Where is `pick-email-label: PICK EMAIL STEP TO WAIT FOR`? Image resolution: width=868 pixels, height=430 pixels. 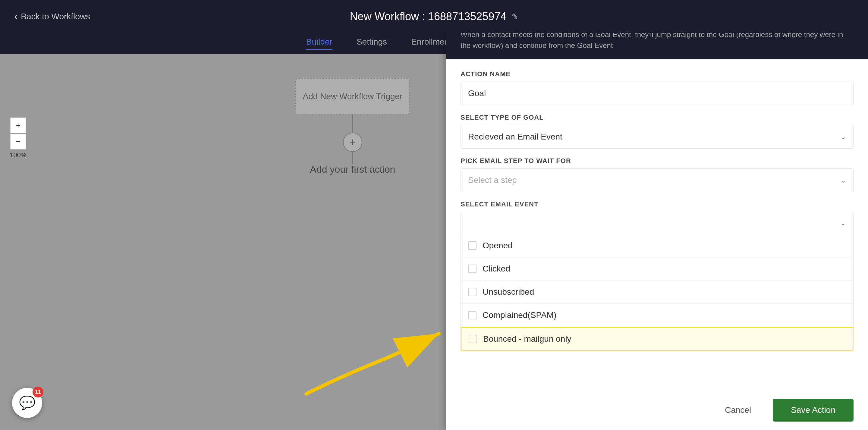 pick-email-label: PICK EMAIL STEP TO WAIT FOR is located at coordinates (657, 161).